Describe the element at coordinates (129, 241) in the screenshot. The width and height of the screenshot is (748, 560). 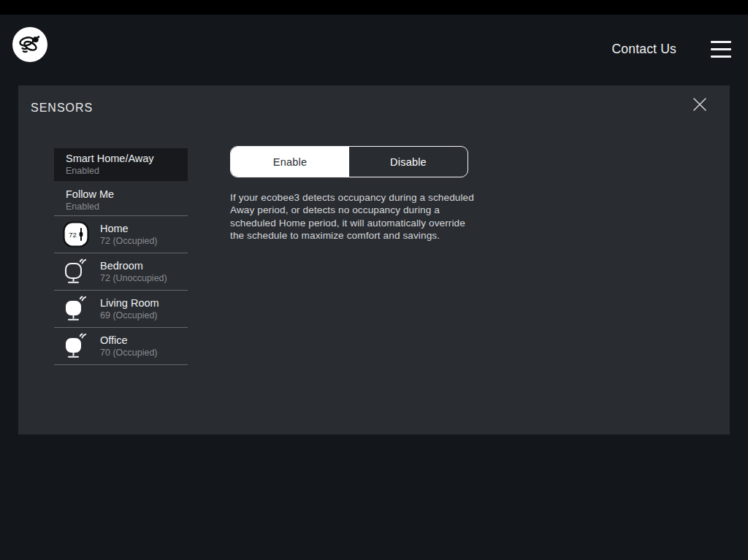
I see `list-item-subtitle: 72 (Occupied)` at that location.